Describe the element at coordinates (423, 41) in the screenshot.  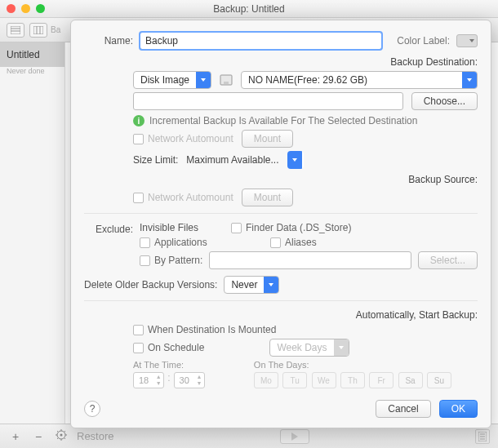
I see `color-label: Color Label:` at that location.